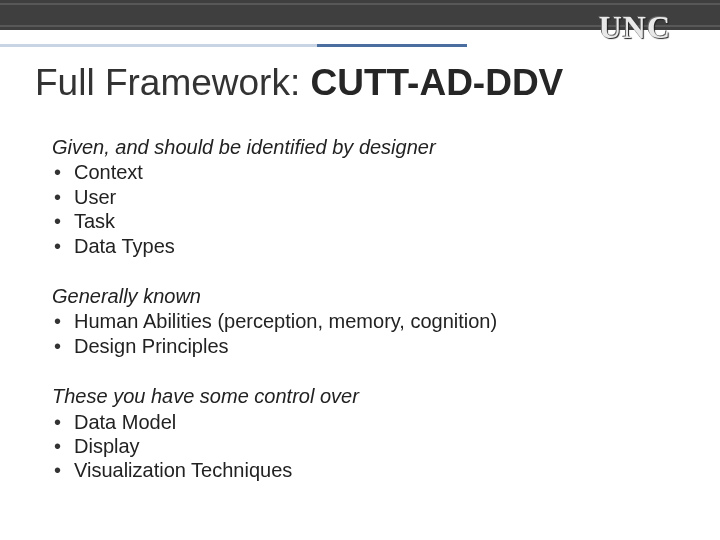  Describe the element at coordinates (356, 221) in the screenshot. I see `bullet-item: Task` at that location.